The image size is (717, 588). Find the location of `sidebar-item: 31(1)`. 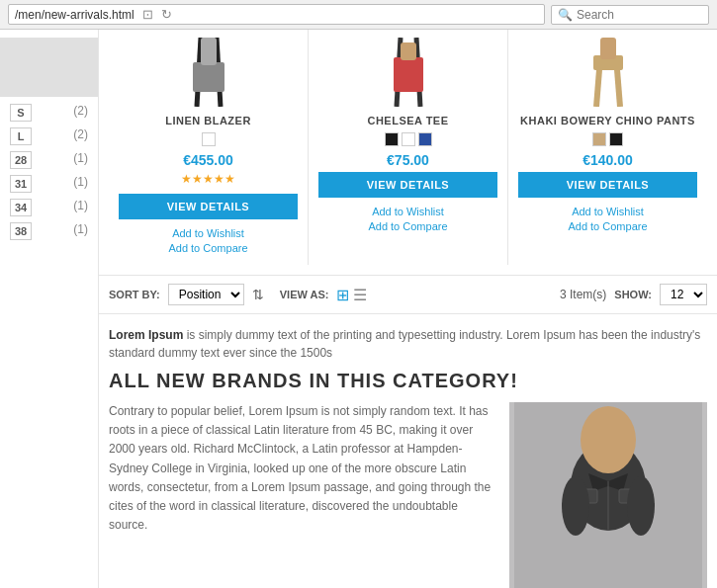

sidebar-item: 31(1) is located at coordinates (49, 184).